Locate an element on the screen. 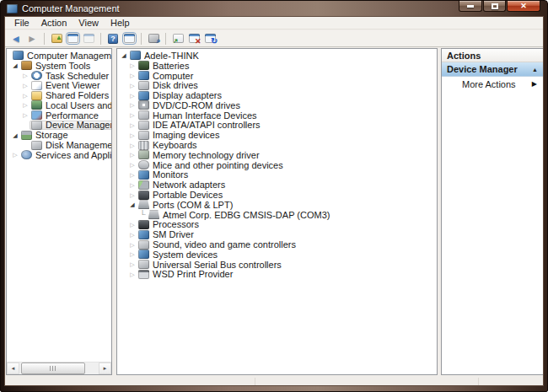  tree-row: ▷Monitors is located at coordinates (277, 175).